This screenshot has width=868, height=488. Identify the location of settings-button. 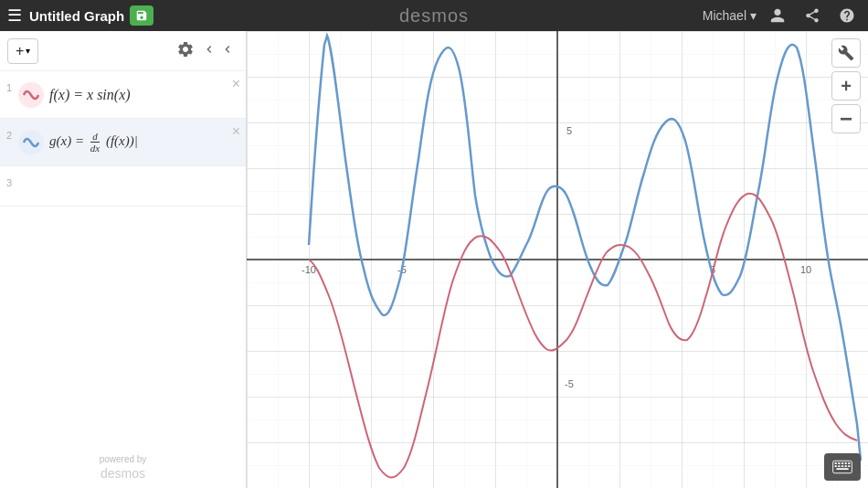
(185, 51).